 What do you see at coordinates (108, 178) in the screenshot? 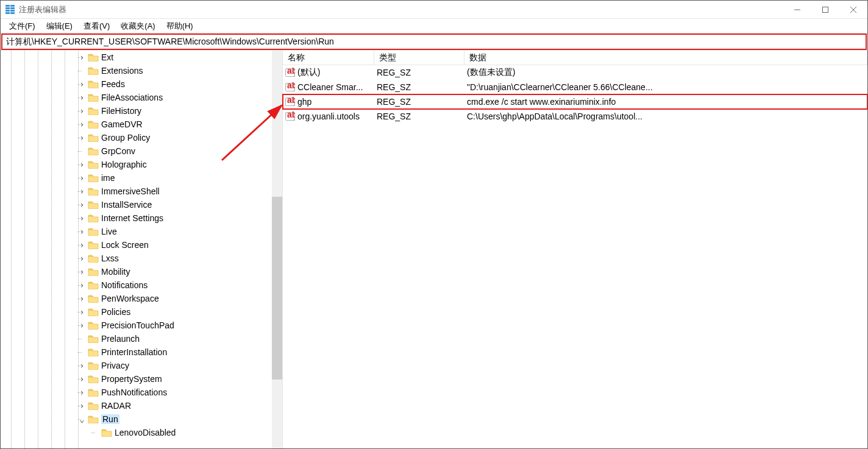
I see `tree-item-label: ime` at bounding box center [108, 178].